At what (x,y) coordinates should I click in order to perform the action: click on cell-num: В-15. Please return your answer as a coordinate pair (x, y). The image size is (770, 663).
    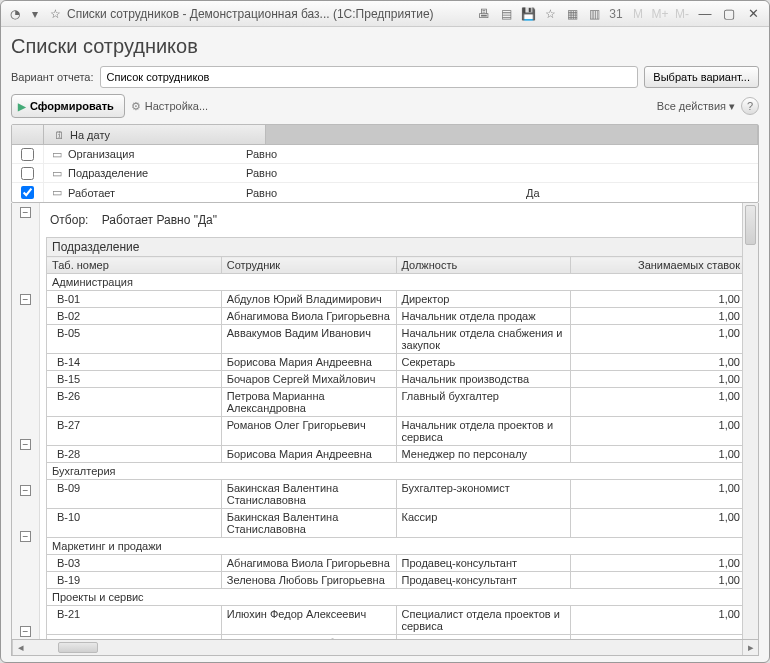
    Looking at the image, I should click on (134, 380).